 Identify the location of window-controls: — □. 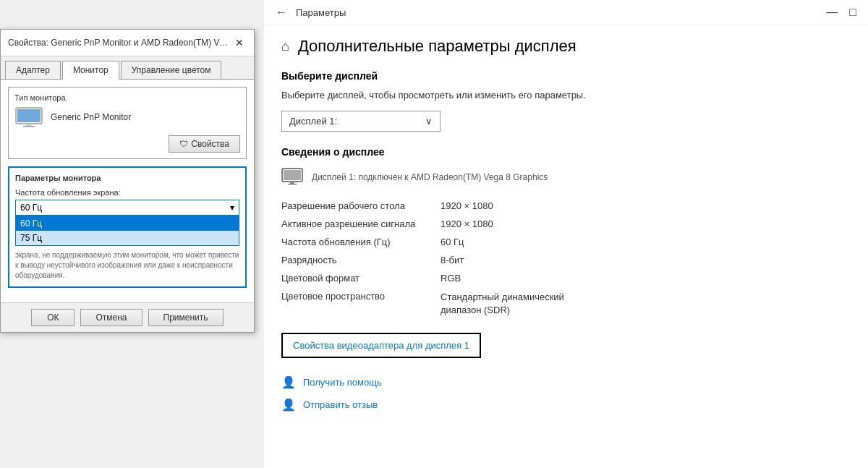
(841, 12).